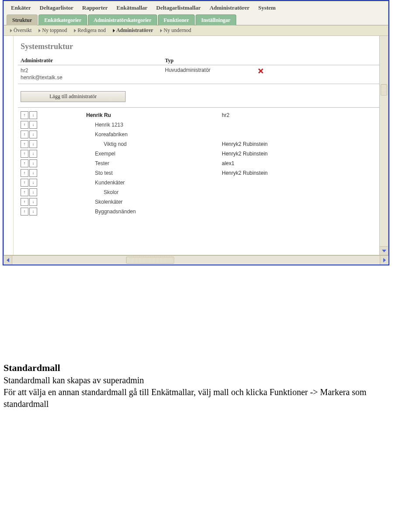 This screenshot has width=420, height=530. Describe the element at coordinates (132, 9) in the screenshot. I see `menu-enkätmallar: Enkätmallar` at that location.